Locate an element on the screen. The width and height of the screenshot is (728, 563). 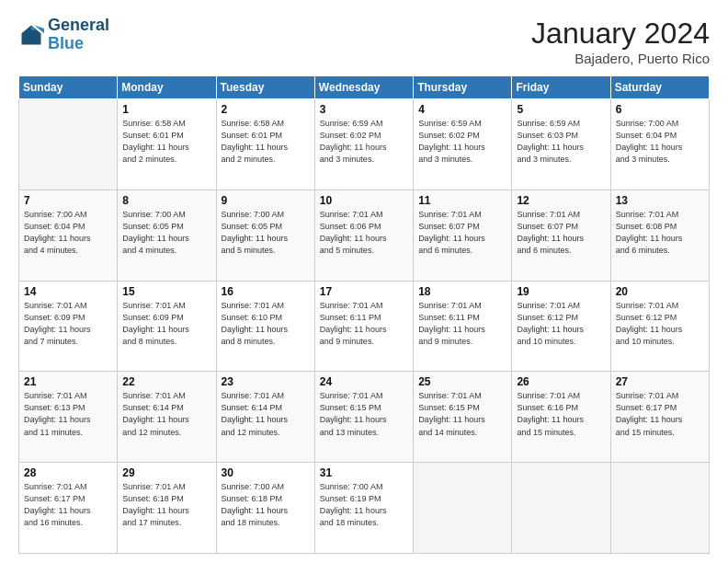
day-number: 11 is located at coordinates (463, 201).